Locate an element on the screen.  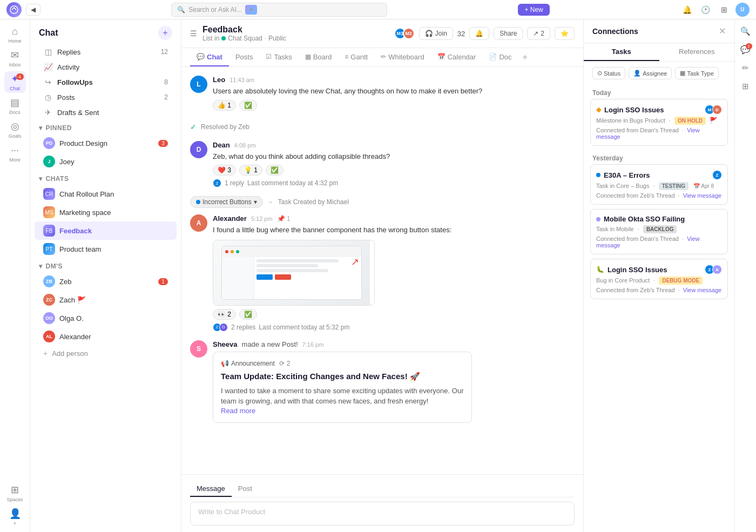
tab-tasks: ☑ Tasks is located at coordinates (279, 57).